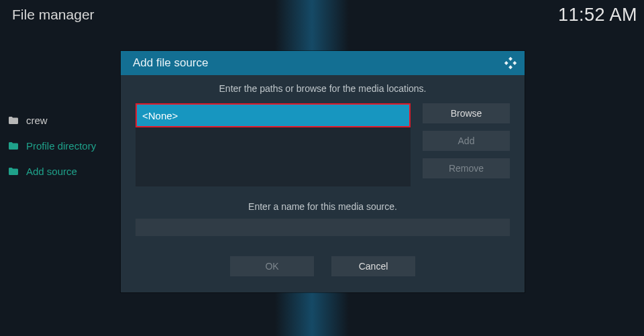 This screenshot has width=644, height=336. Describe the element at coordinates (160, 115) in the screenshot. I see `path-entry-value: <None>` at that location.